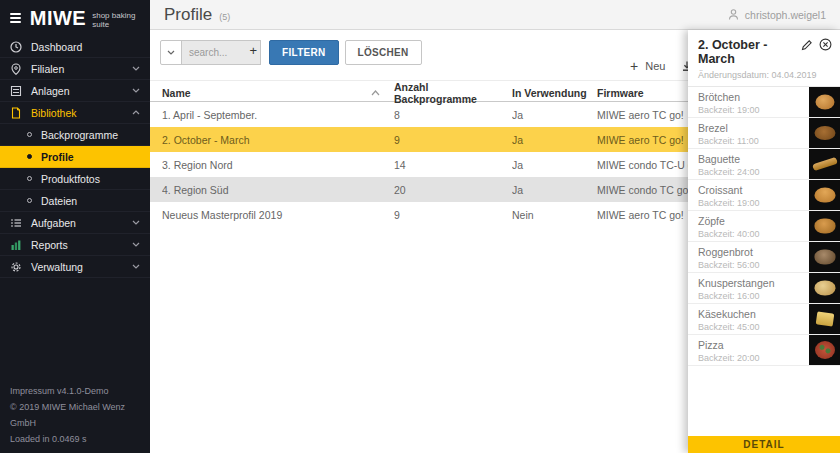 Image resolution: width=840 pixels, height=453 pixels. I want to click on panel-spacer, so click(764, 401).